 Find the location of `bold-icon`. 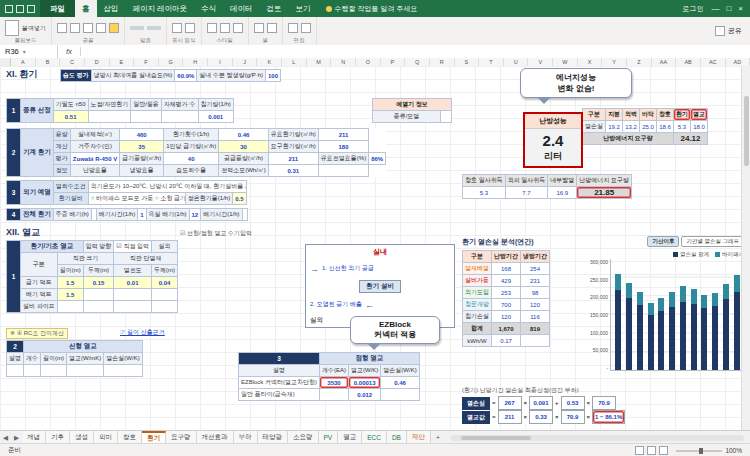

bold-icon is located at coordinates (62, 28).